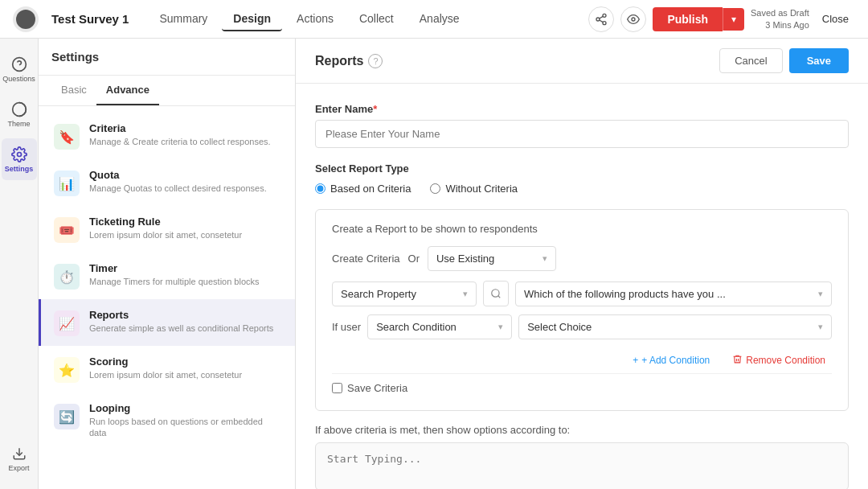  I want to click on timer-desc: Manage Timers for multiple question bloc…, so click(174, 281).